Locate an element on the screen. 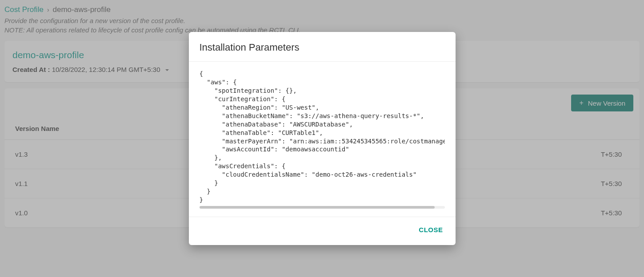 The width and height of the screenshot is (644, 277). horizontal-scrollbar is located at coordinates (322, 207).